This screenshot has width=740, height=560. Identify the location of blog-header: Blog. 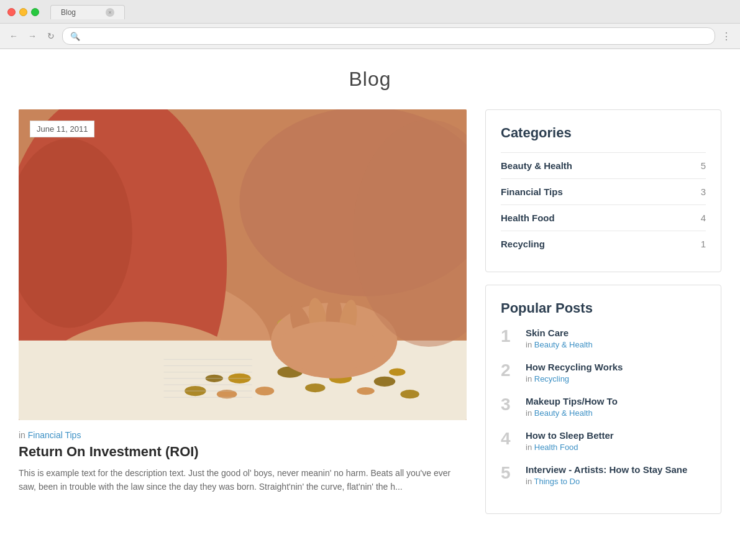
(370, 80).